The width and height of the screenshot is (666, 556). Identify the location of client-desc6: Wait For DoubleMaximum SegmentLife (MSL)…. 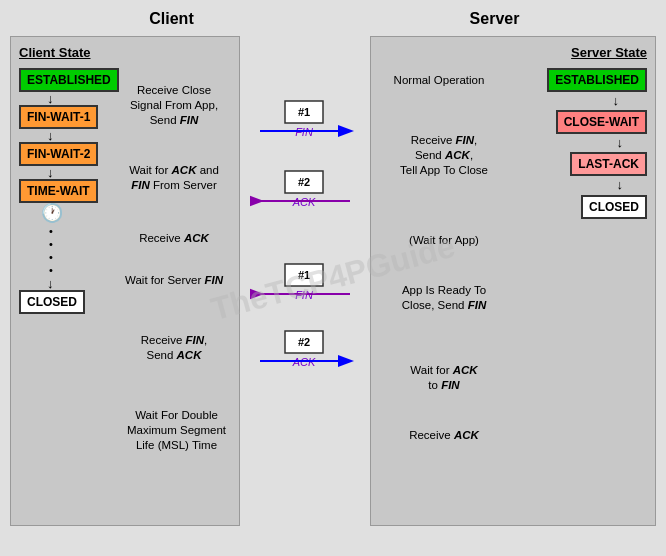
(176, 430).